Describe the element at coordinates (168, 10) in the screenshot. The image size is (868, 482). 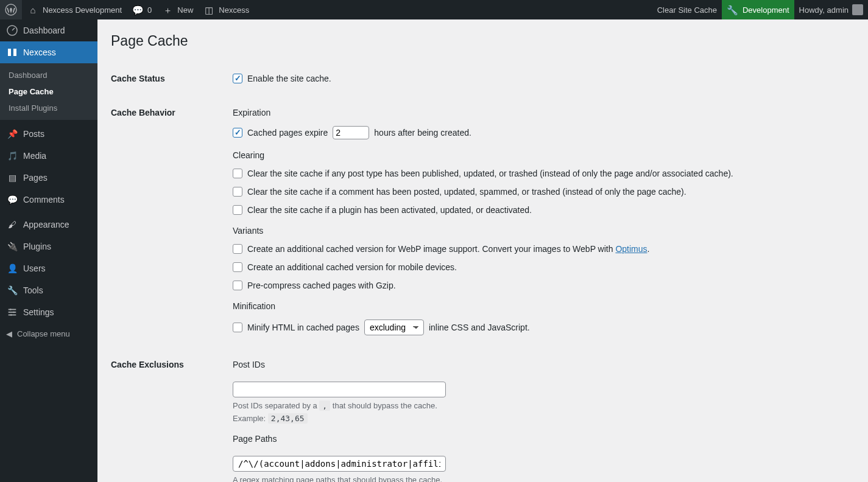
I see `plus-icon: ＋` at that location.